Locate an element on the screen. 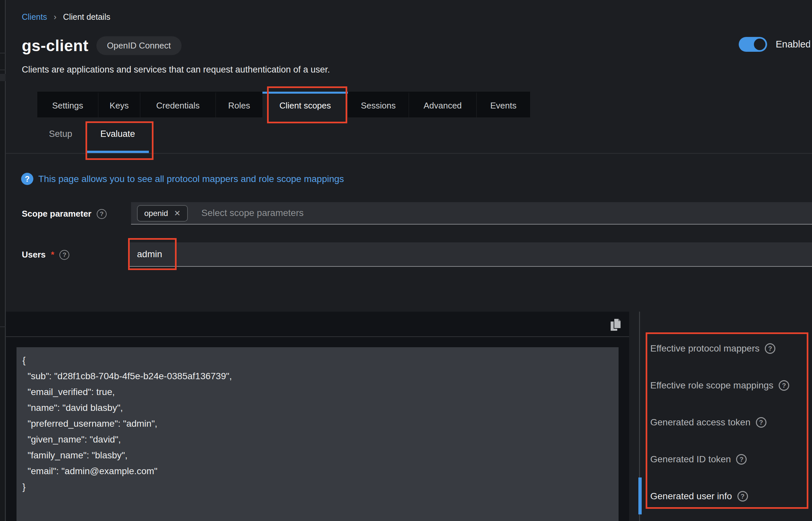 The width and height of the screenshot is (812, 521). users-input-value: admin is located at coordinates (150, 254).